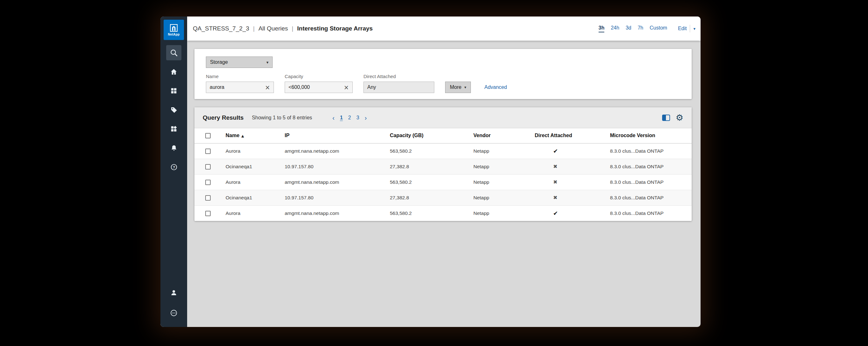 The width and height of the screenshot is (868, 346). What do you see at coordinates (174, 110) in the screenshot?
I see `sidebar-item-tag` at bounding box center [174, 110].